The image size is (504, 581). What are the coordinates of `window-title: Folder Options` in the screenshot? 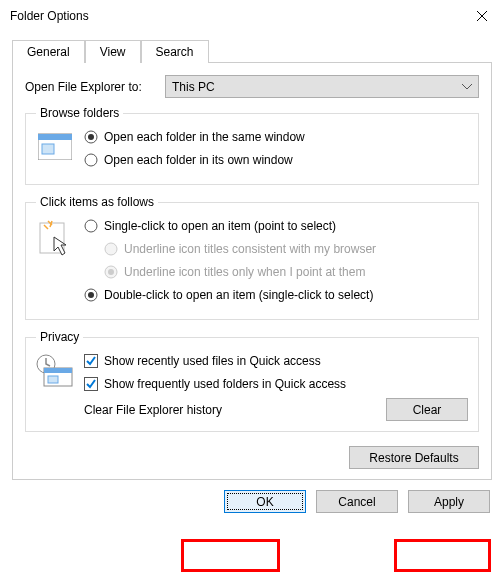 It's located at (50, 16).